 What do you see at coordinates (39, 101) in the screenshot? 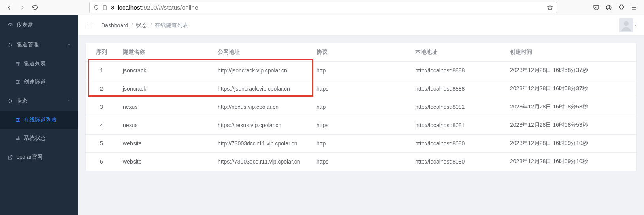
I see `sidebar-item-status: 状态` at bounding box center [39, 101].